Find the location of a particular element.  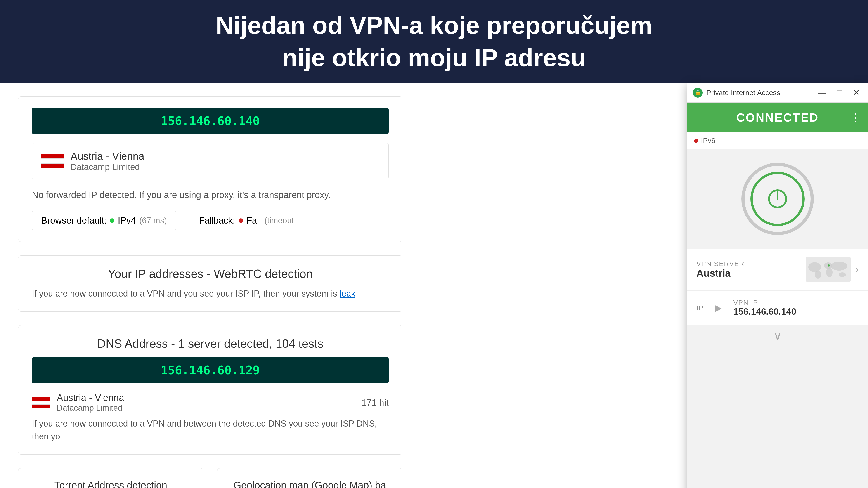

vpn-ip-value: 156.146.60.140 is located at coordinates (765, 312).